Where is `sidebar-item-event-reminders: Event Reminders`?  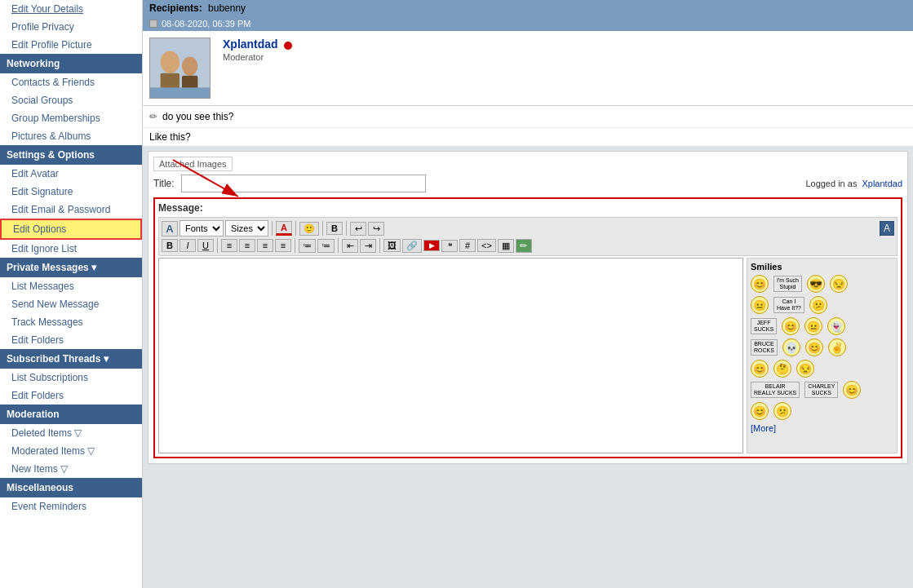
sidebar-item-event-reminders: Event Reminders is located at coordinates (71, 506).